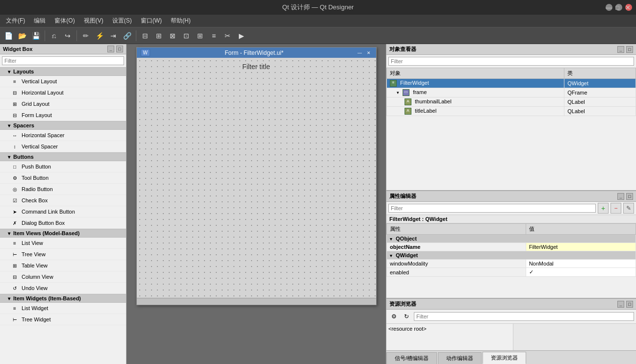 This screenshot has height=364, width=636. I want to click on object-inspector-filter, so click(511, 61).